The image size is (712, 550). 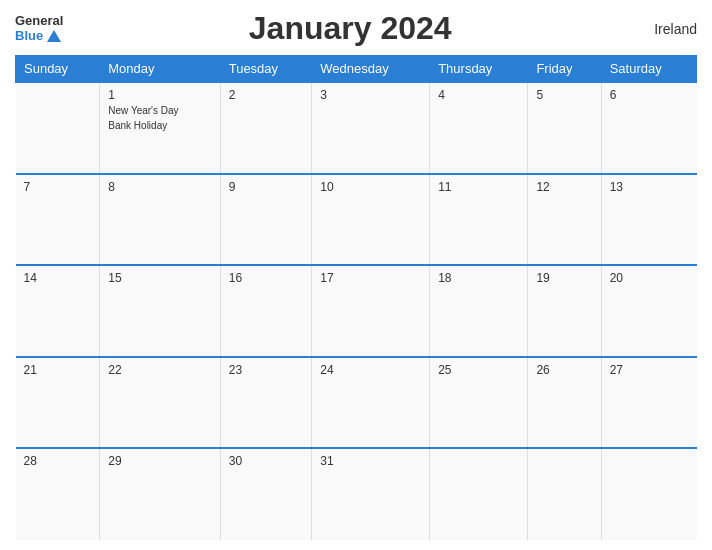 I want to click on calendar-cell: 12, so click(x=564, y=220).